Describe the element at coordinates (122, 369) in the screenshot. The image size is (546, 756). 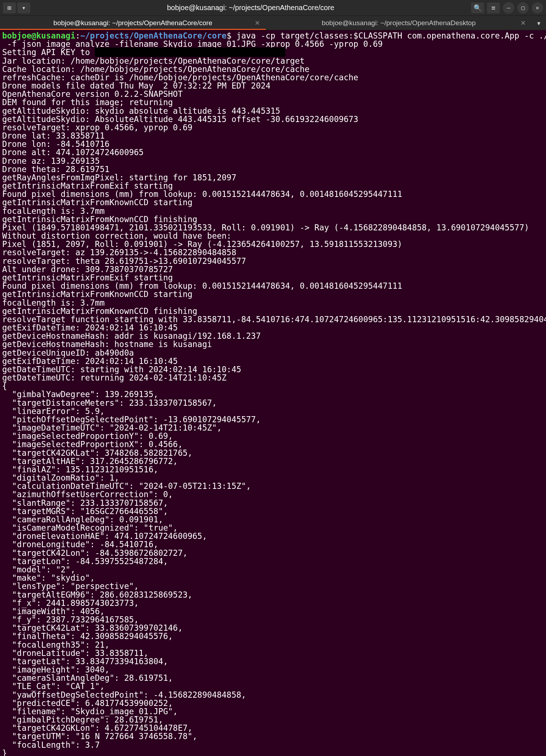
I see `output-line: getDateTimeUTC: starting with 2024:02:14…` at that location.